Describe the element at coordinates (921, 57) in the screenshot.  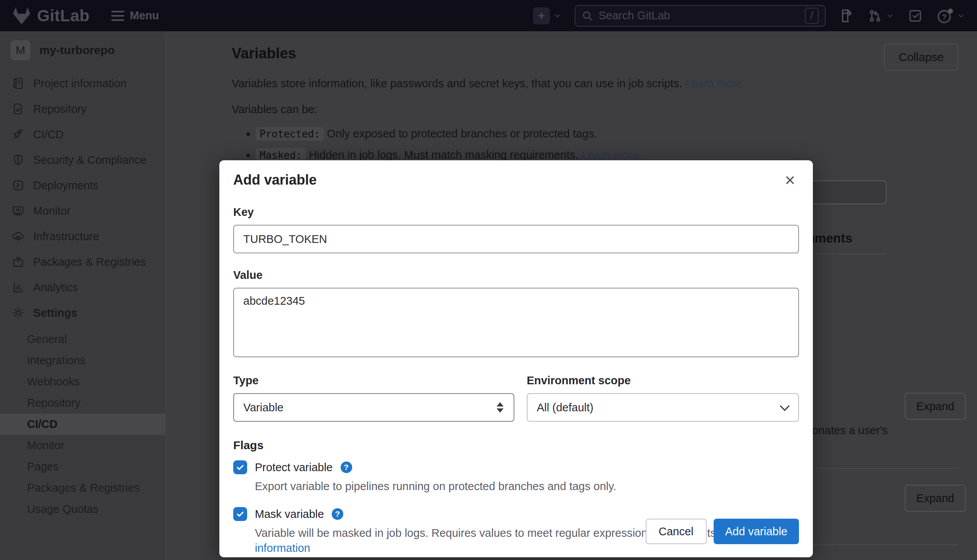
I see `collapse-variables-button: Collapse` at that location.